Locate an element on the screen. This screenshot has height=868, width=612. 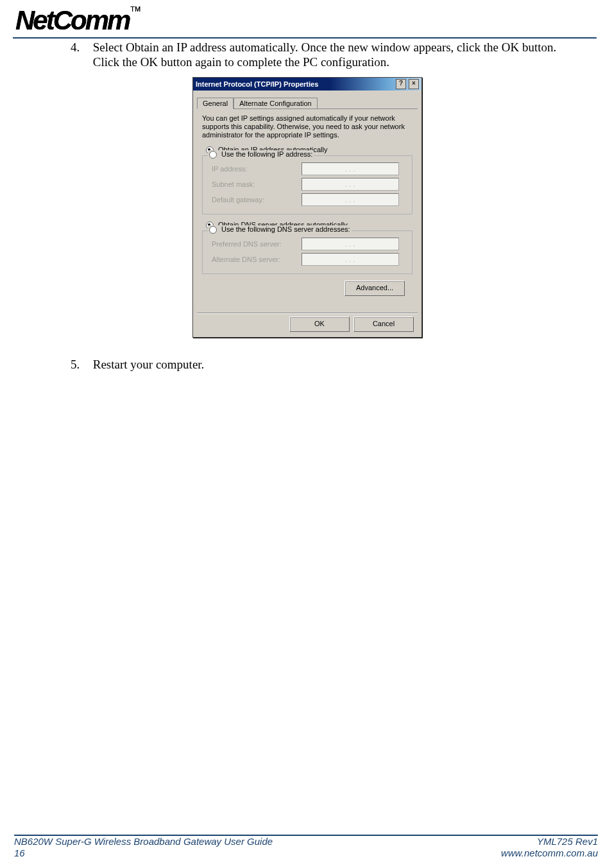
radio-use-ip-manual: Use the following IP address: is located at coordinates (260, 154).